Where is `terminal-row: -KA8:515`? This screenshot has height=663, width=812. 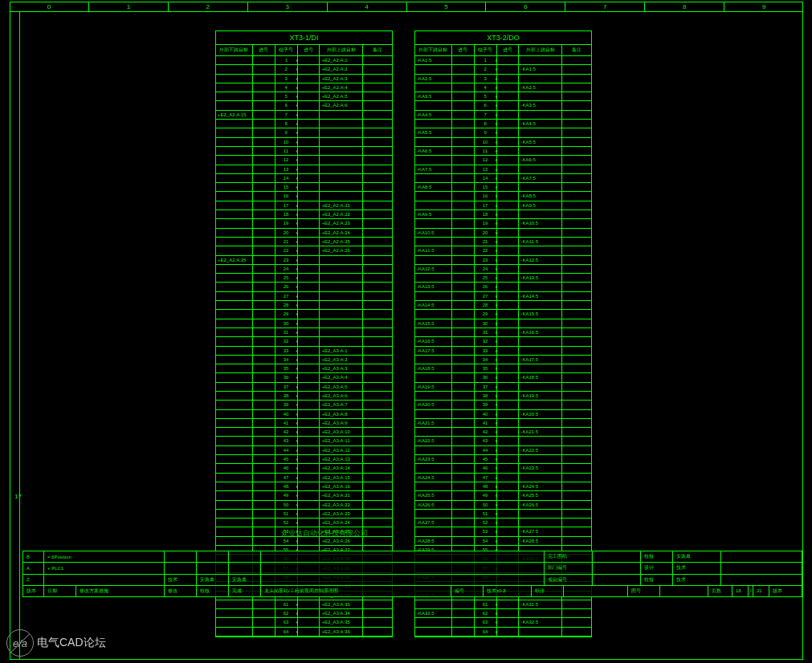
terminal-row: -KA8:515 is located at coordinates (503, 188).